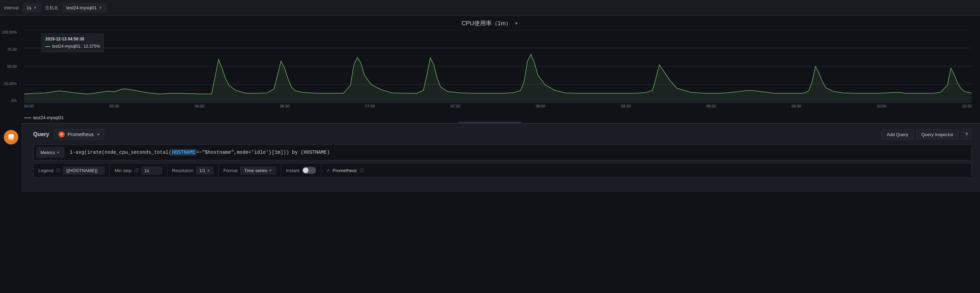 This screenshot has height=293, width=980. I want to click on interval-dropdown: 1s ▼, so click(32, 8).